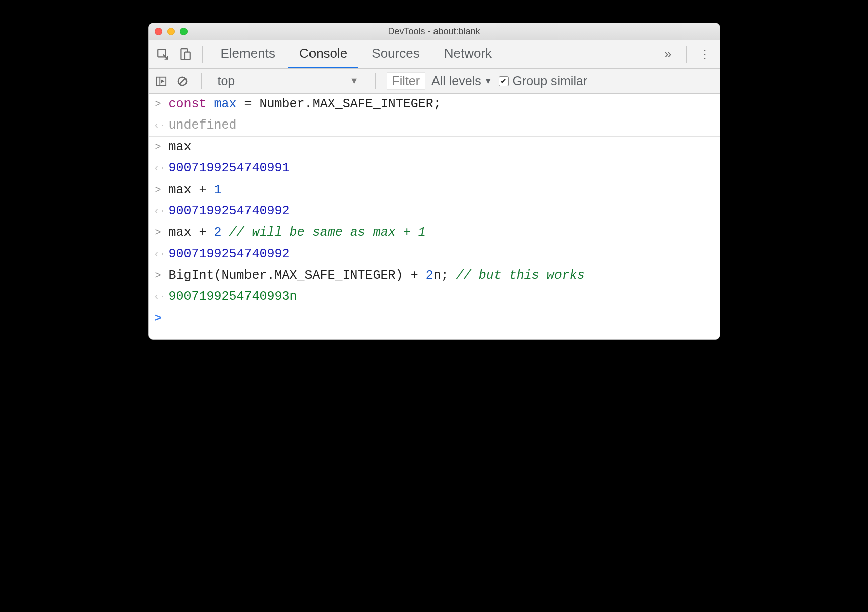 This screenshot has height=612, width=868. What do you see at coordinates (462, 81) in the screenshot?
I see `log-level-selector: All levels ▼` at bounding box center [462, 81].